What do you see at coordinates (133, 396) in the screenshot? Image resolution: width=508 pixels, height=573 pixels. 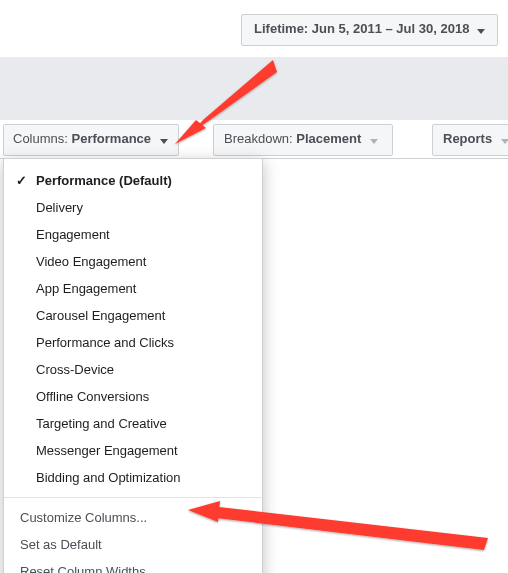 I see `columns-preset-item: Offline Conversions` at bounding box center [133, 396].